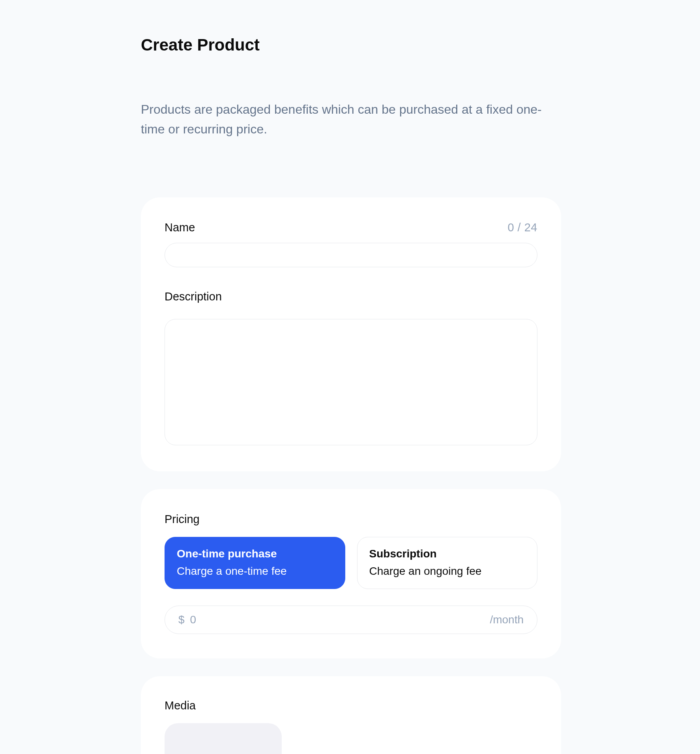 This screenshot has height=754, width=700. What do you see at coordinates (351, 715) in the screenshot?
I see `media-card: Media Add product media` at bounding box center [351, 715].